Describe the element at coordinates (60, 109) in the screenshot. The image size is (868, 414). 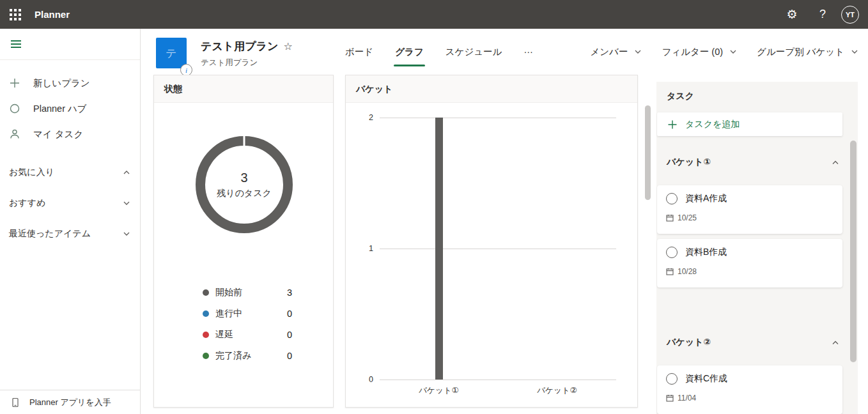
I see `sidebar-item-label: Planner ハブ` at that location.